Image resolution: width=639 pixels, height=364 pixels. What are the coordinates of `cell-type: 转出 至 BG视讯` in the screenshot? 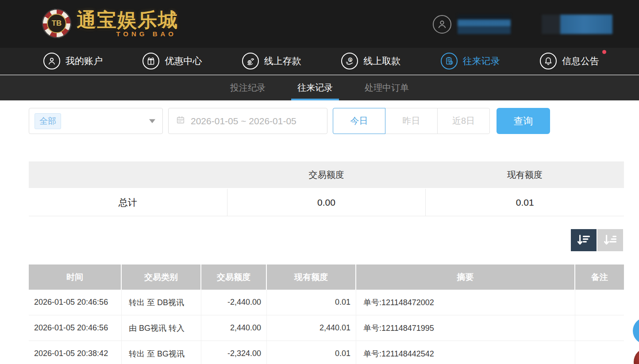 It's located at (162, 353).